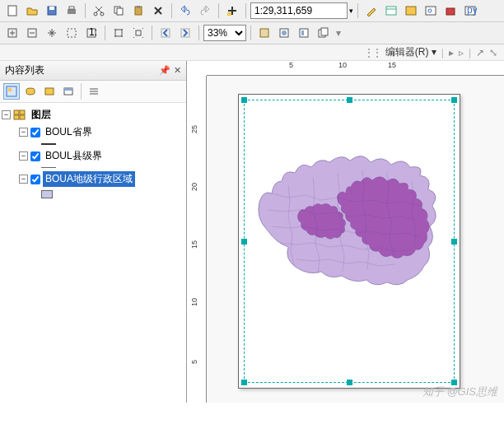 The width and height of the screenshot is (504, 424). What do you see at coordinates (225, 33) in the screenshot?
I see `zoom-select: 33%` at bounding box center [225, 33].